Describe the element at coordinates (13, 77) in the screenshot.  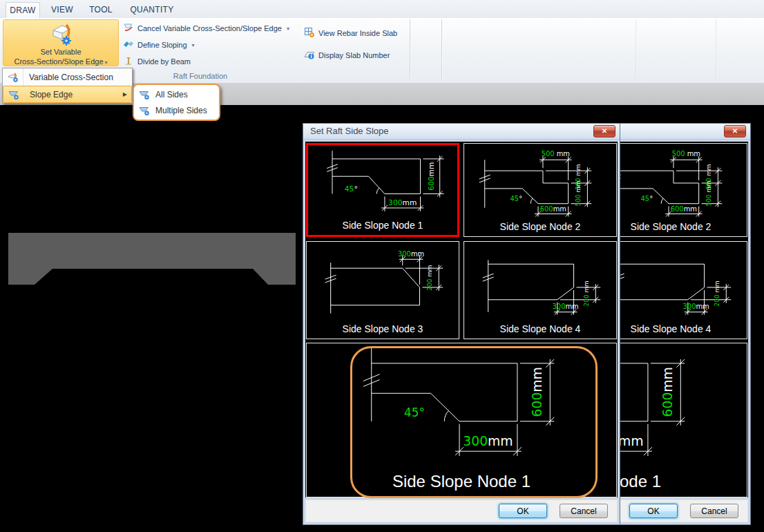
I see `cross-section-icon` at that location.